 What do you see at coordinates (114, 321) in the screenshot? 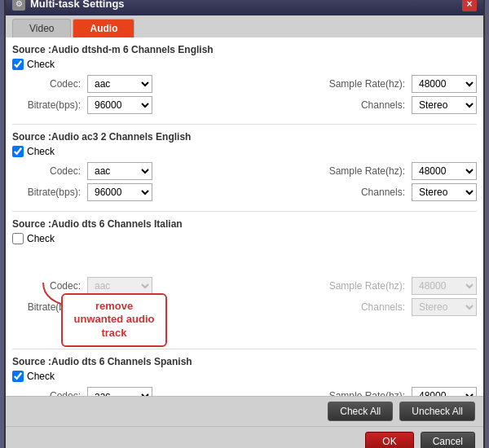
I see `annotation-bubble: remove unwanted audio track` at bounding box center [114, 321].